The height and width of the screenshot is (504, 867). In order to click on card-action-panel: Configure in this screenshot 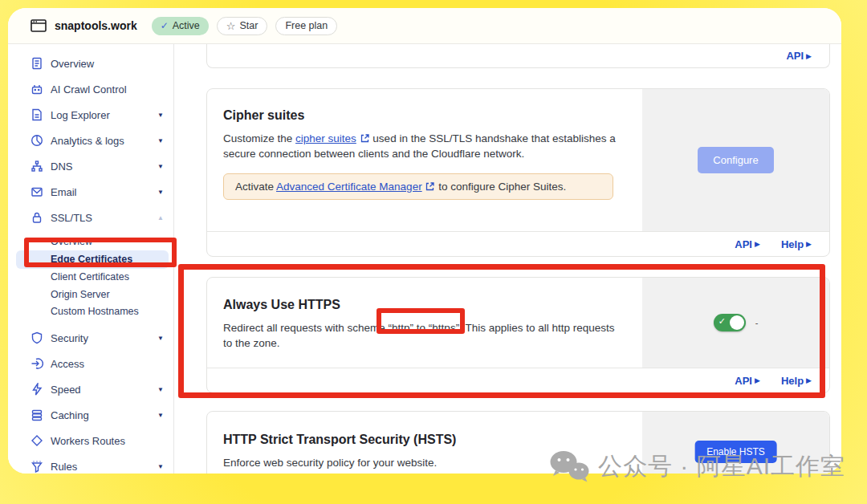, I will do `click(735, 161)`.